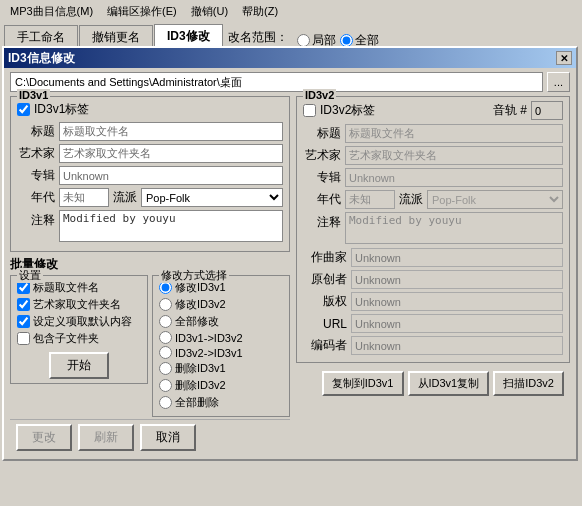  What do you see at coordinates (209, 338) in the screenshot?
I see `method-label-3: ID3v1->ID3v2` at bounding box center [209, 338].